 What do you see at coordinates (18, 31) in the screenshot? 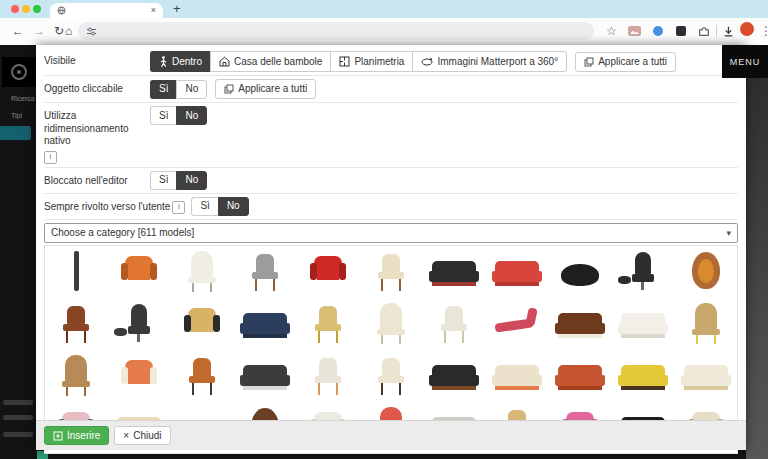
I see `back-icon: ←` at bounding box center [18, 31].